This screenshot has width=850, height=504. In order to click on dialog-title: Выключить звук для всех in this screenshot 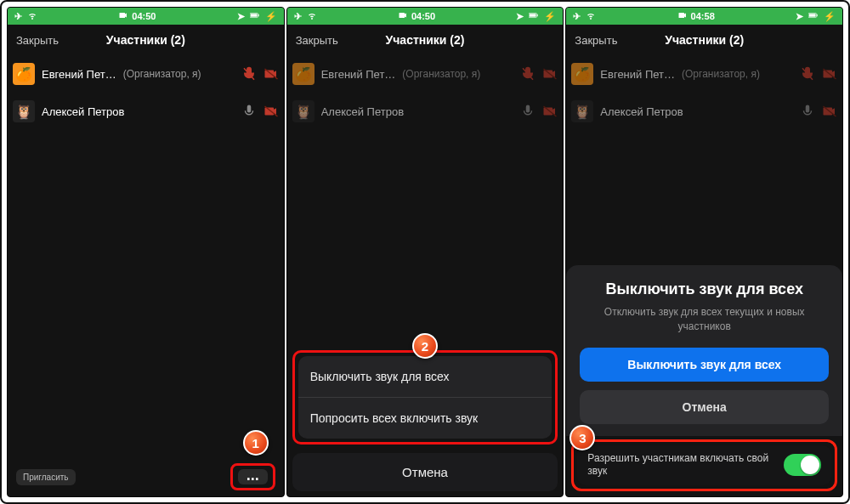, I will do `click(704, 289)`.